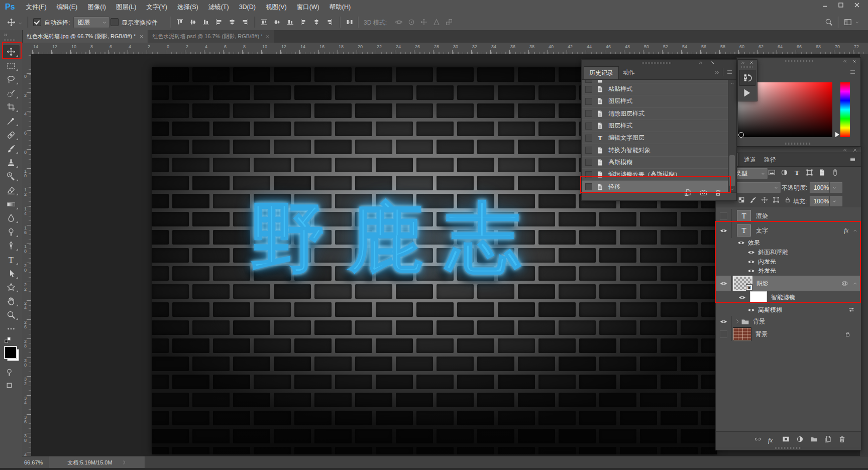 Image resolution: width=868 pixels, height=470 pixels. What do you see at coordinates (855, 231) in the screenshot?
I see `collapse-fx-icon` at bounding box center [855, 231].